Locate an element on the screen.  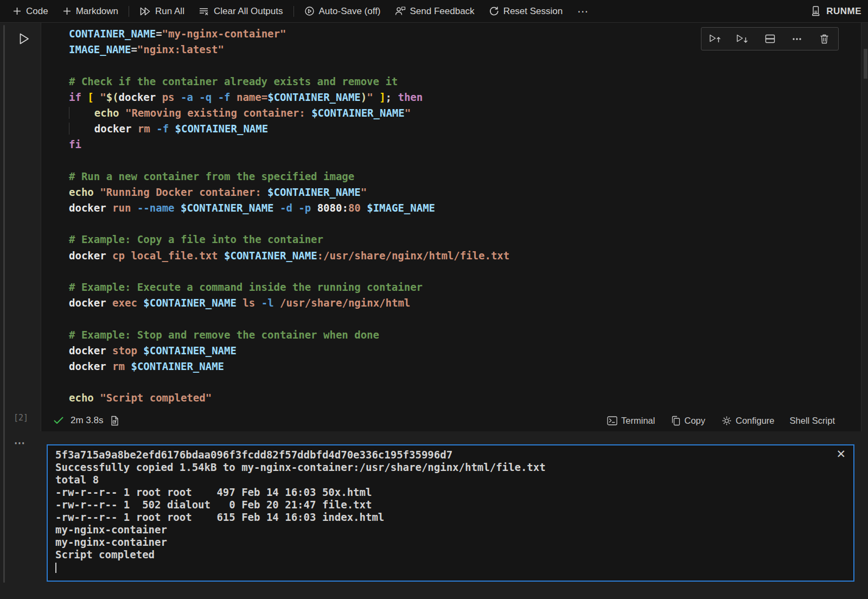
clear-all-outputs-button: Clear All Outputs is located at coordinates (241, 11).